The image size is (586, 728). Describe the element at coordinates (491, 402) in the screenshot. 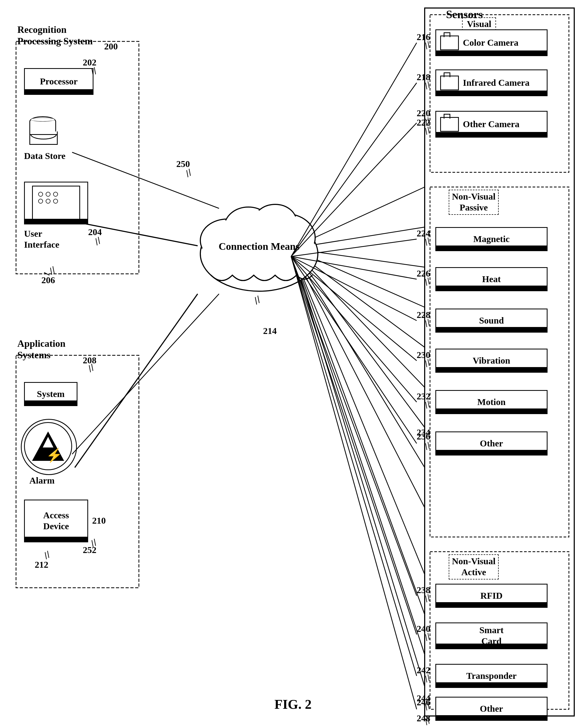

I see `motion-box: Motion` at that location.